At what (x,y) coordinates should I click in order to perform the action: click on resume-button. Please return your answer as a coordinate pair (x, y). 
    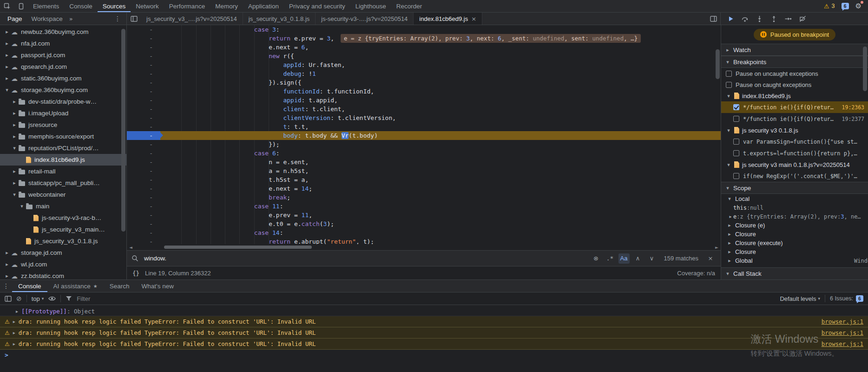
    Looking at the image, I should click on (730, 19).